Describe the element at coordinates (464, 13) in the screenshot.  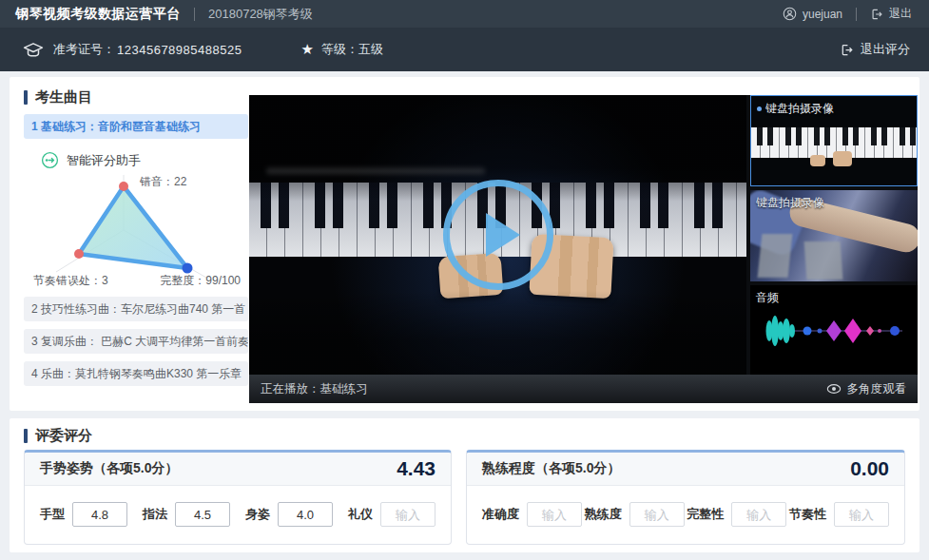
I see `top-header-bar: 钢琴视频考级数据运营平台 20180728钢琴考级 yuejuan 退出` at that location.